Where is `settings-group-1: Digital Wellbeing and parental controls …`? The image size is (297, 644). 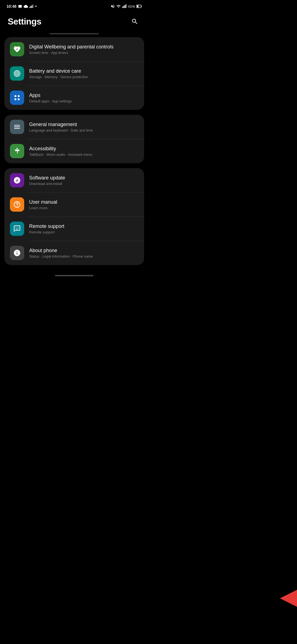 settings-group-1: Digital Wellbeing and parental controls … is located at coordinates (74, 73).